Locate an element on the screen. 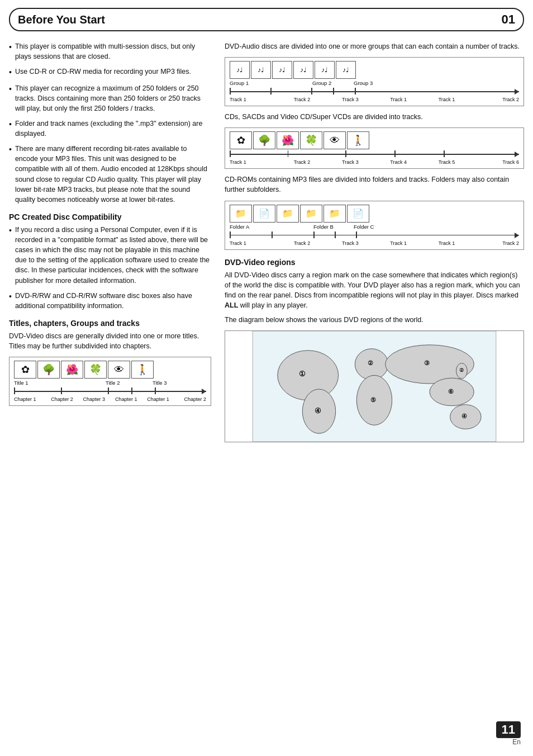  da-icon-3: ♪♩ is located at coordinates (282, 70).